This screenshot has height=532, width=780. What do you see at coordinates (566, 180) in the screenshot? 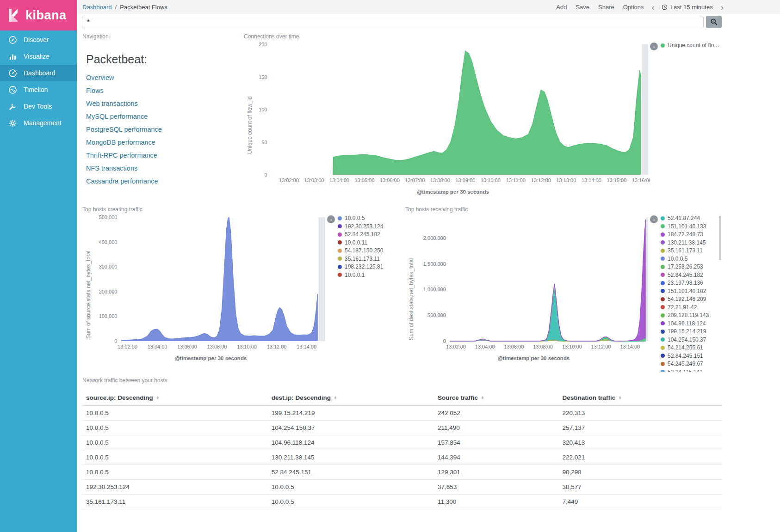
I see `x-tick-label: 13:13:00` at bounding box center [566, 180].